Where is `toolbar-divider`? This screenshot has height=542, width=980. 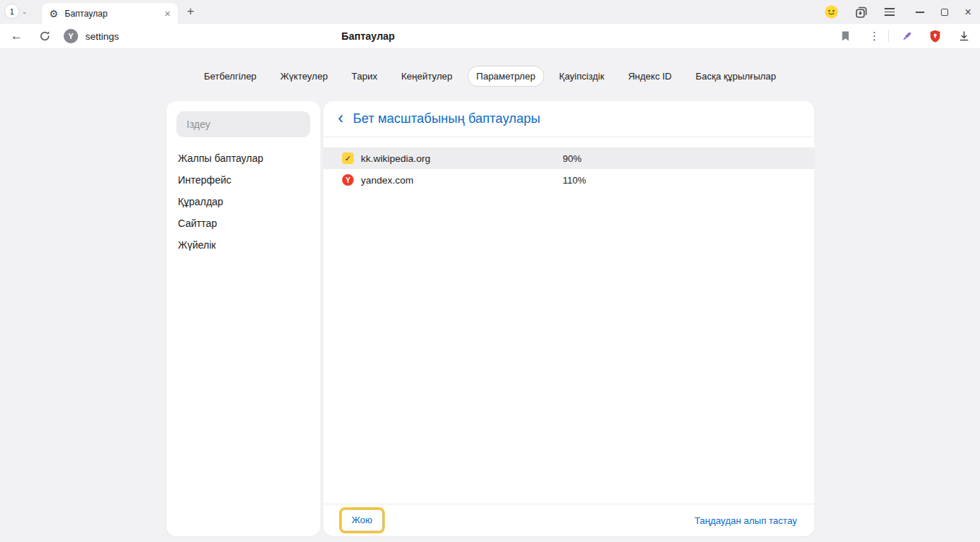
toolbar-divider is located at coordinates (888, 36).